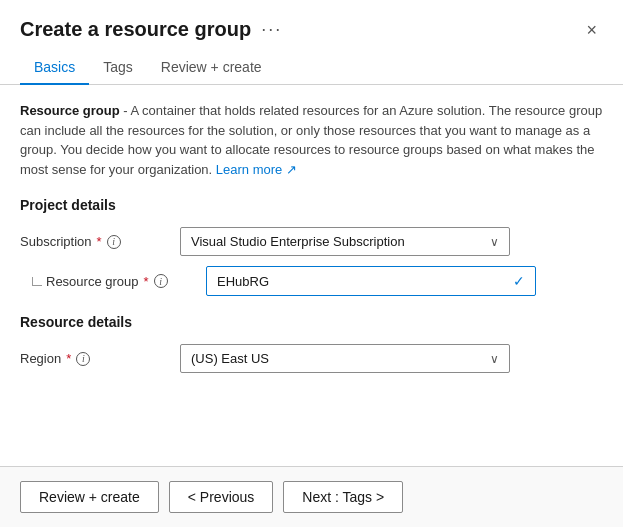  Describe the element at coordinates (212, 68) in the screenshot. I see `tab-review-create: Review + create` at that location.